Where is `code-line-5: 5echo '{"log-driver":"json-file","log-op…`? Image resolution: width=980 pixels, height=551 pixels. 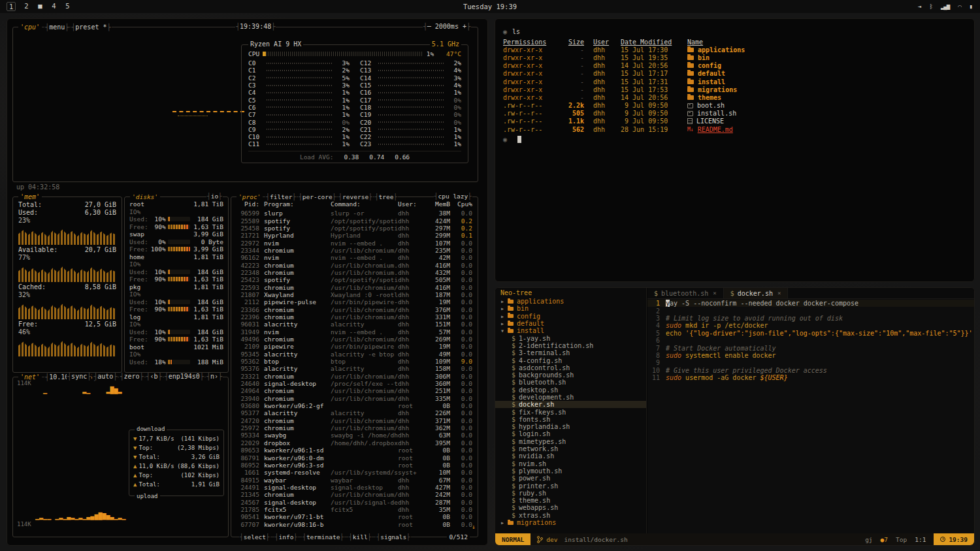 code-line-5: 5echo '{"log-driver":"json-file","log-op… is located at coordinates (811, 333).